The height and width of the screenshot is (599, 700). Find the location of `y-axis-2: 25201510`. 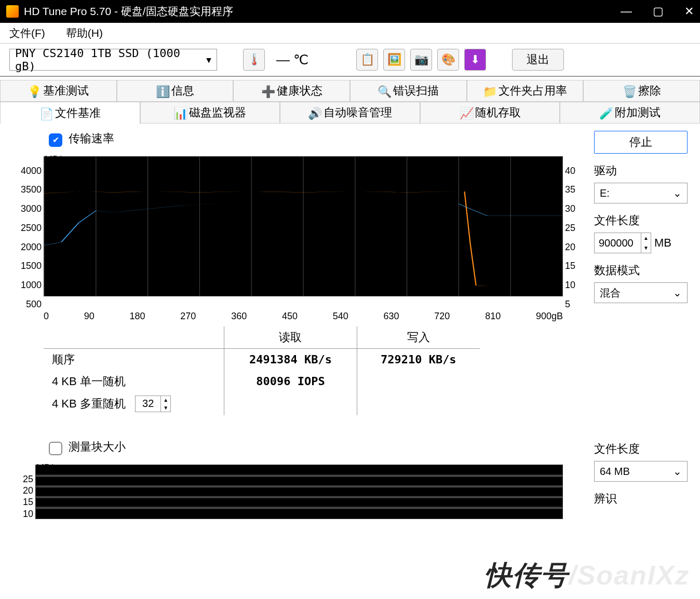

y-axis-2: 25201510 is located at coordinates (24, 497).